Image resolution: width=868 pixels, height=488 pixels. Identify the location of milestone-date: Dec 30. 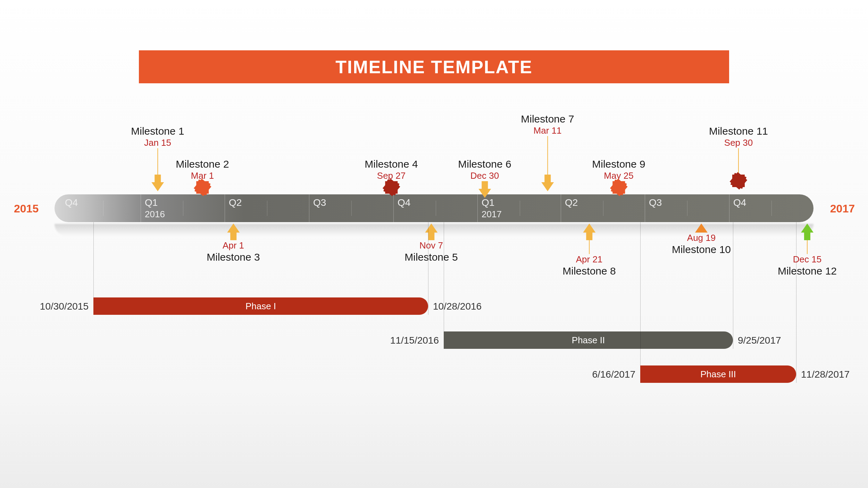
(485, 176).